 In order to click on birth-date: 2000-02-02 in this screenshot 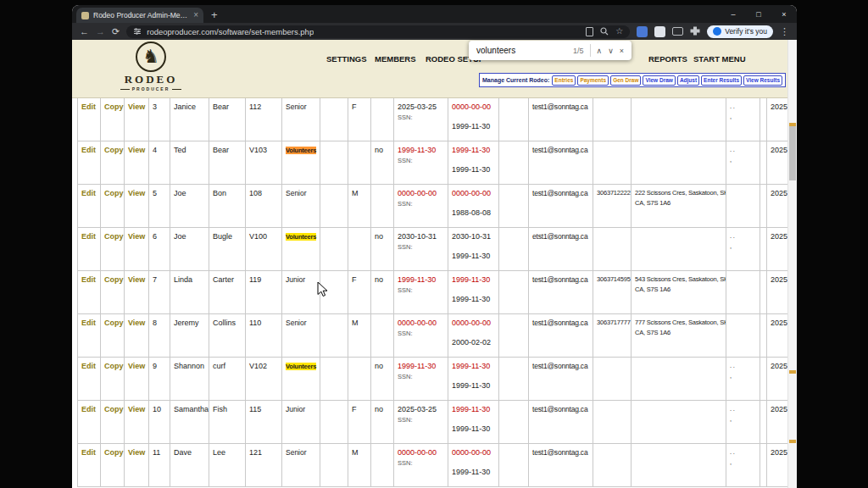, I will do `click(475, 342)`.